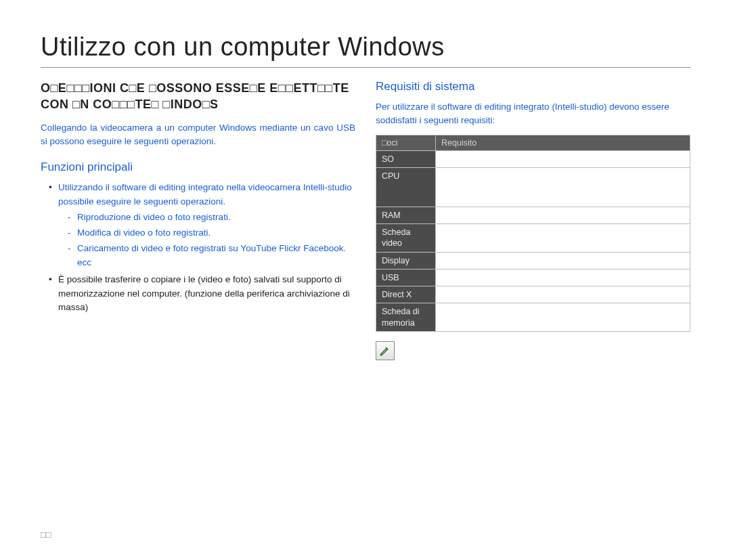  What do you see at coordinates (406, 278) in the screenshot?
I see `req-label: USB` at bounding box center [406, 278].